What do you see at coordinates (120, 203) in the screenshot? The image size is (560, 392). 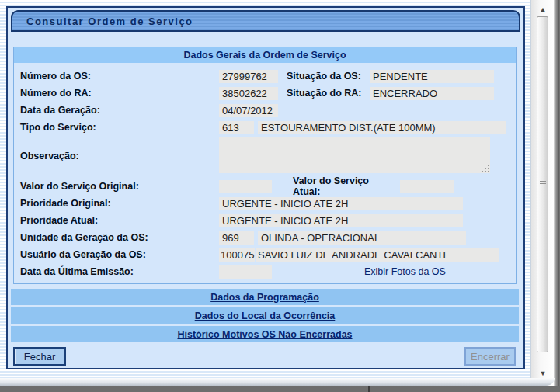 I see `prioridade-original-label: Prioridade Original:` at bounding box center [120, 203].